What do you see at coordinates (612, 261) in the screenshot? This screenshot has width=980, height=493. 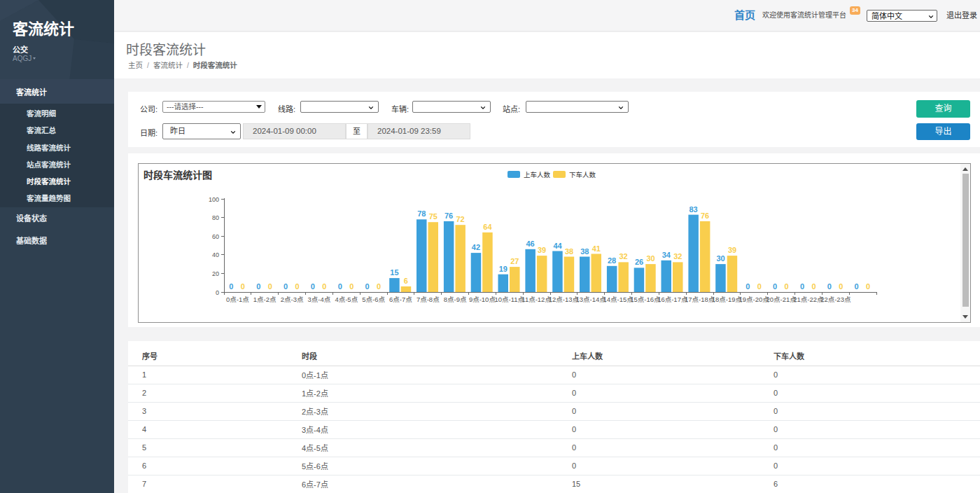 I see `svg-text: 28` at bounding box center [612, 261].